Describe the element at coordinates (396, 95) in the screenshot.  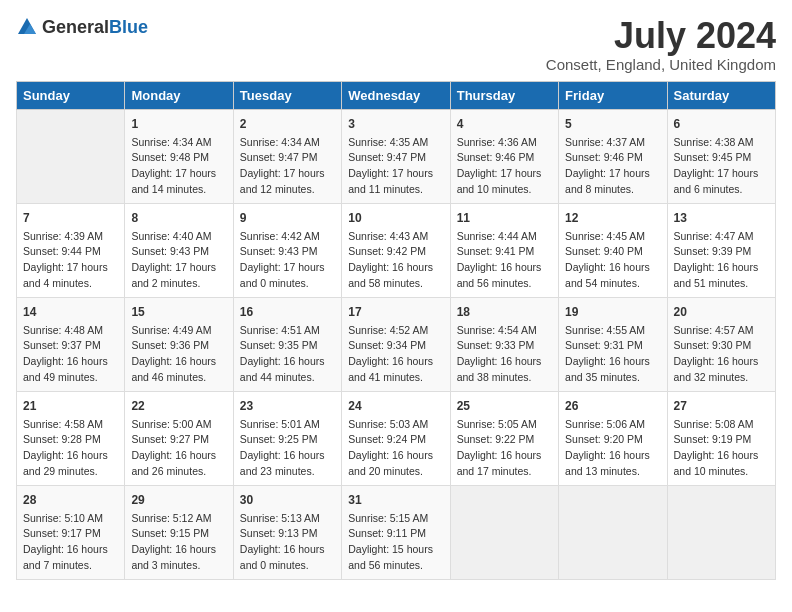
I see `calendar-header: Sunday Monday Tuesday Wednesday Thursday…` at that location.